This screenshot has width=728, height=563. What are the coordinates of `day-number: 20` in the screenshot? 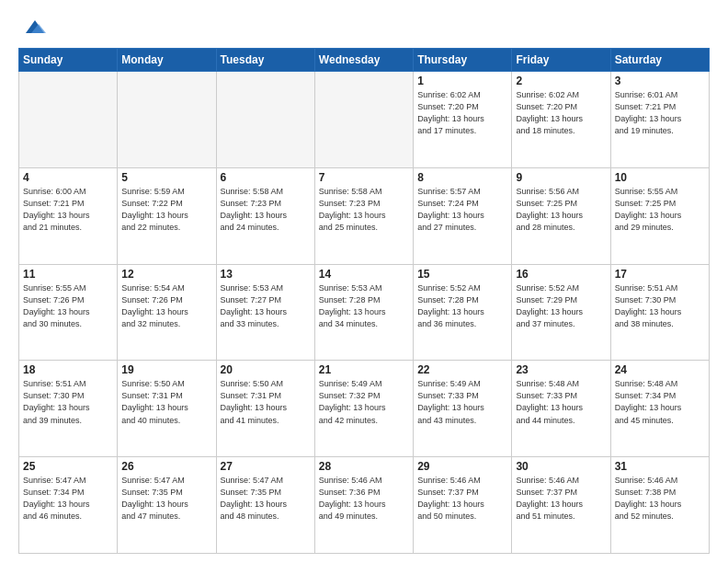 It's located at (266, 370).